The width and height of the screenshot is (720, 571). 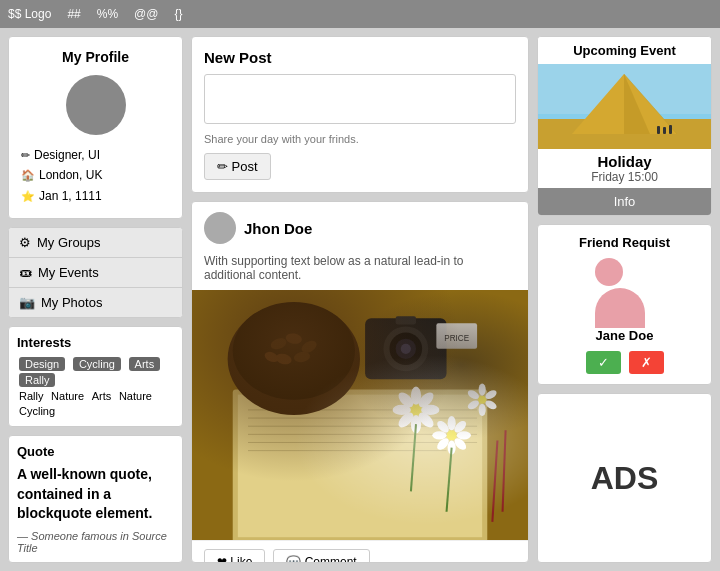 I want to click on logo: $$ Logo, so click(x=30, y=14).